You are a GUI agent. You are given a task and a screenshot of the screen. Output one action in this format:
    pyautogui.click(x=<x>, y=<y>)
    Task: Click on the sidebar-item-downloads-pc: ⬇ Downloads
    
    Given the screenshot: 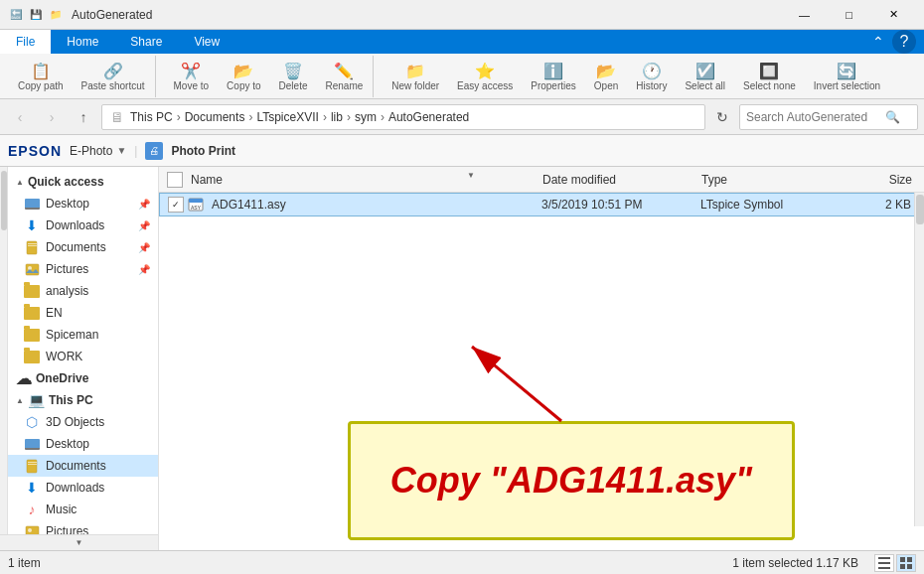 What is the action you would take?
    pyautogui.click(x=83, y=488)
    